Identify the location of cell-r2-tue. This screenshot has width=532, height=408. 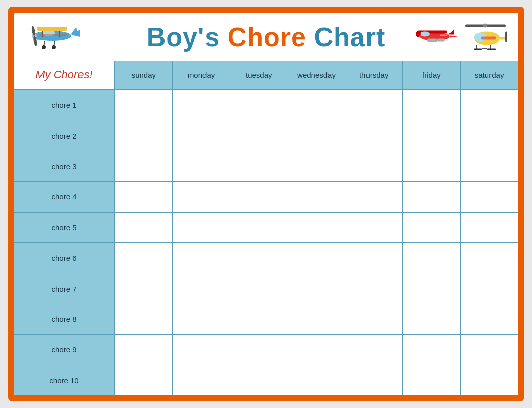
(259, 136).